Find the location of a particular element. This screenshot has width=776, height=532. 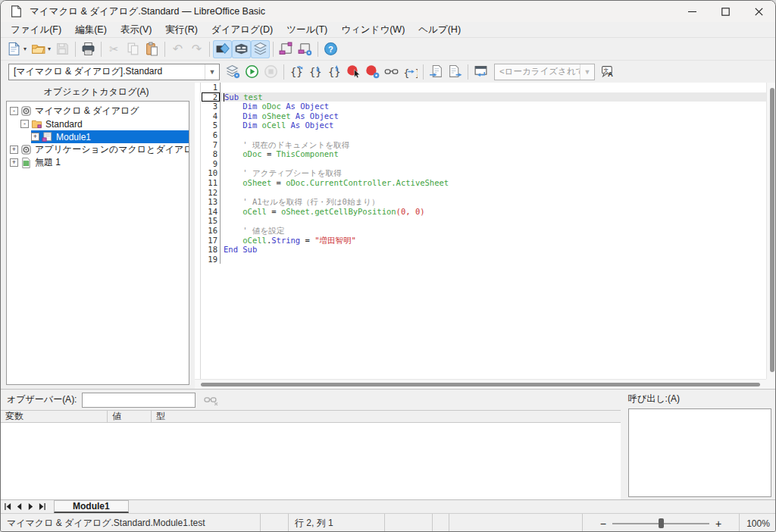

zoom-out-button: − is located at coordinates (603, 524).